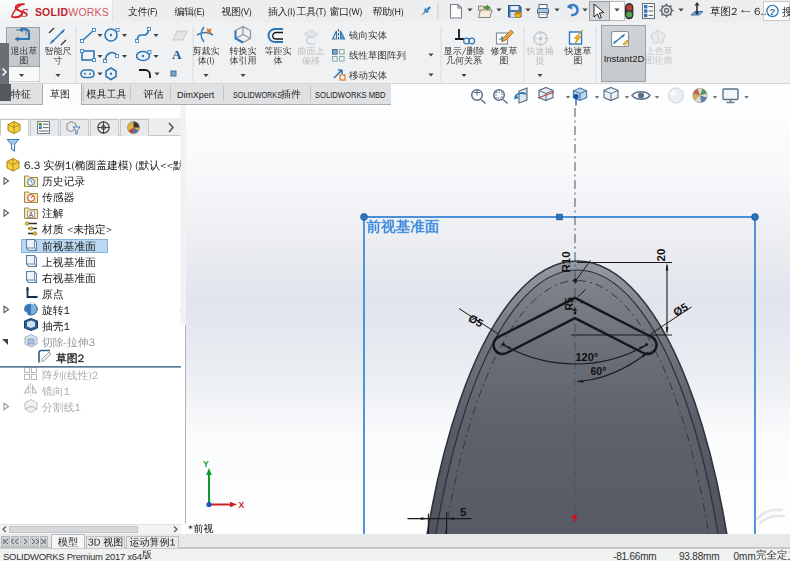 Image resolution: width=790 pixels, height=561 pixels. Describe the element at coordinates (566, 262) in the screenshot. I see `svg-text: R10` at that location.